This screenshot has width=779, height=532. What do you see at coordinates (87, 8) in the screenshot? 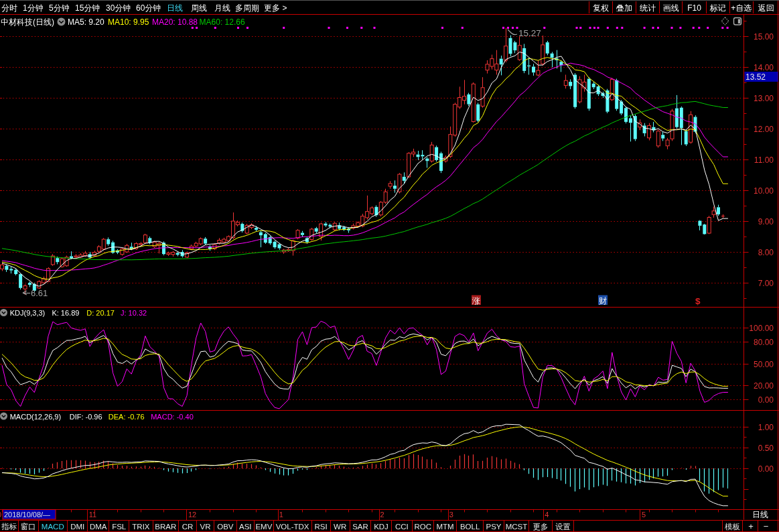
I see `svg-text: 15分钟` at bounding box center [87, 8].